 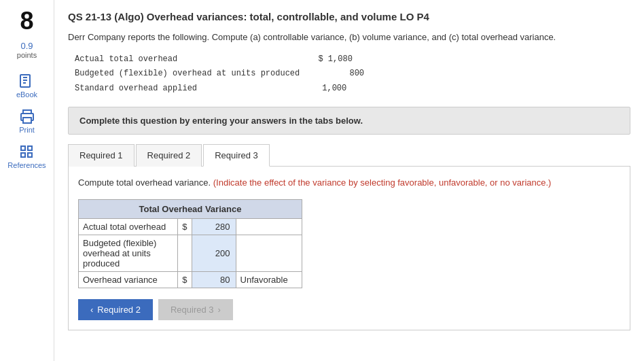 What do you see at coordinates (274, 88) in the screenshot?
I see `fin-value-3: 1,000` at bounding box center [274, 88].